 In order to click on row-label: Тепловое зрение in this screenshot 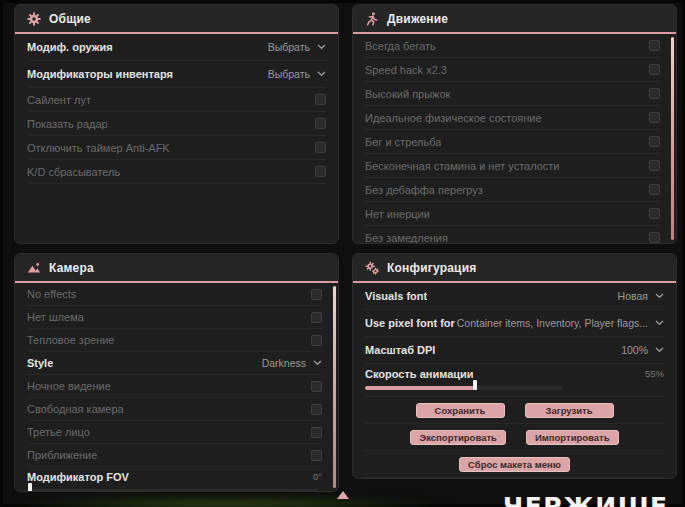, I will do `click(70, 340)`.